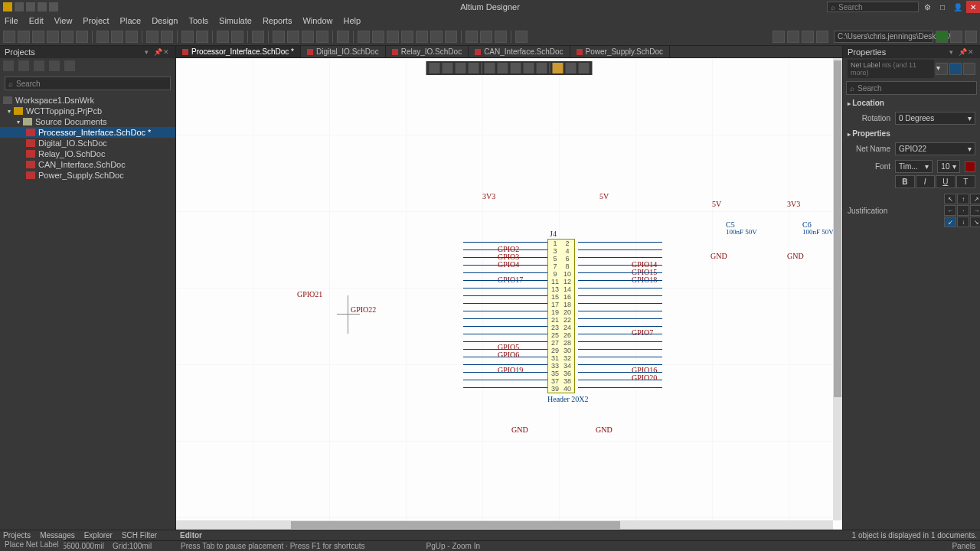 Image resolution: width=980 pixels, height=551 pixels. Describe the element at coordinates (352, 21) in the screenshot. I see `menu-help: Help` at that location.